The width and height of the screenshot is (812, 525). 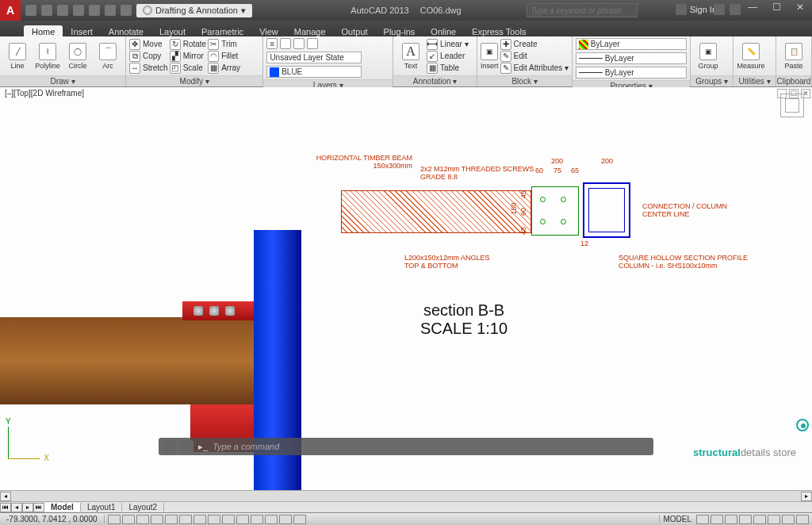 I want to click on table-button: ▦Table, so click(x=447, y=68).